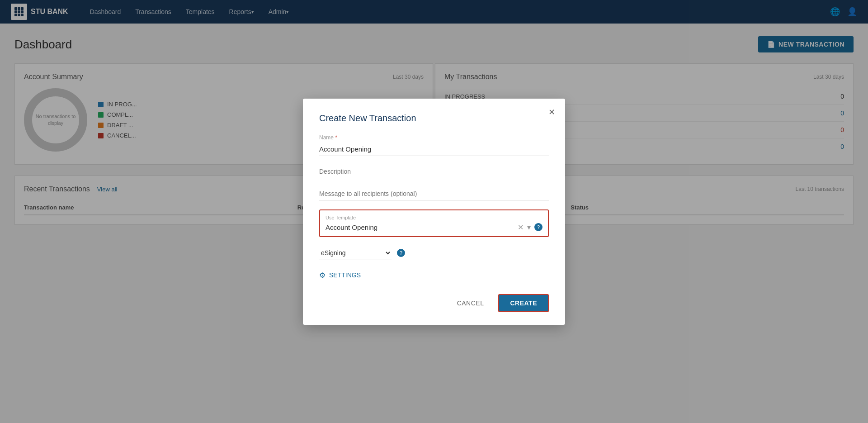 The height and width of the screenshot is (423, 868). Describe the element at coordinates (552, 112) in the screenshot. I see `modal-close-button: ✕` at that location.